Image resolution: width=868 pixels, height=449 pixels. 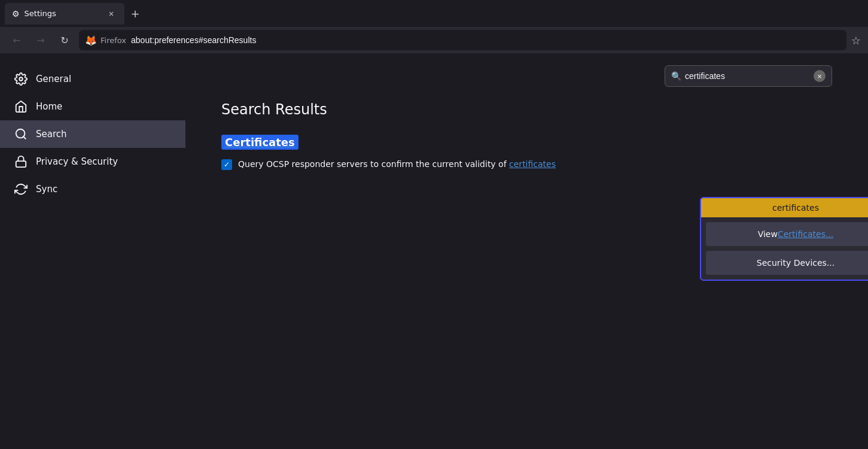 What do you see at coordinates (787, 263) in the screenshot?
I see `security-devices-button: Security Devices...` at bounding box center [787, 263].